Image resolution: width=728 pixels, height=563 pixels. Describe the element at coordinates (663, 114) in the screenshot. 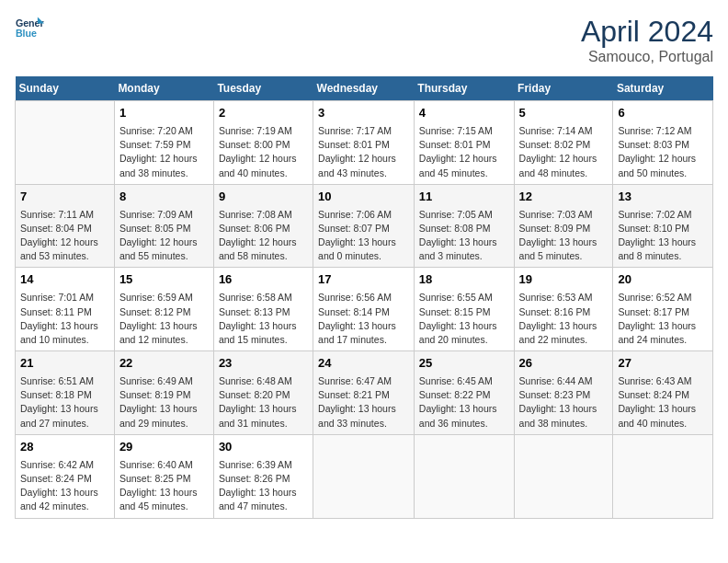

I see `day-number: 6` at that location.